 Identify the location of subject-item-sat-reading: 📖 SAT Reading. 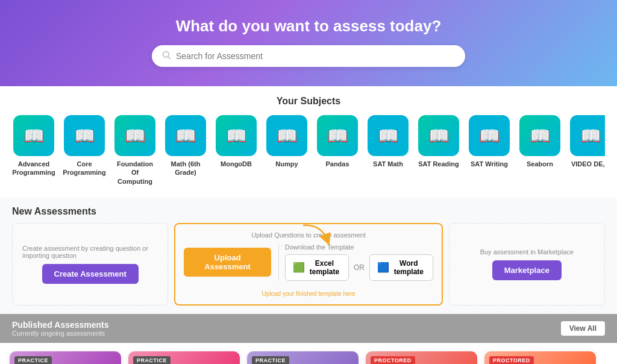
(439, 151).